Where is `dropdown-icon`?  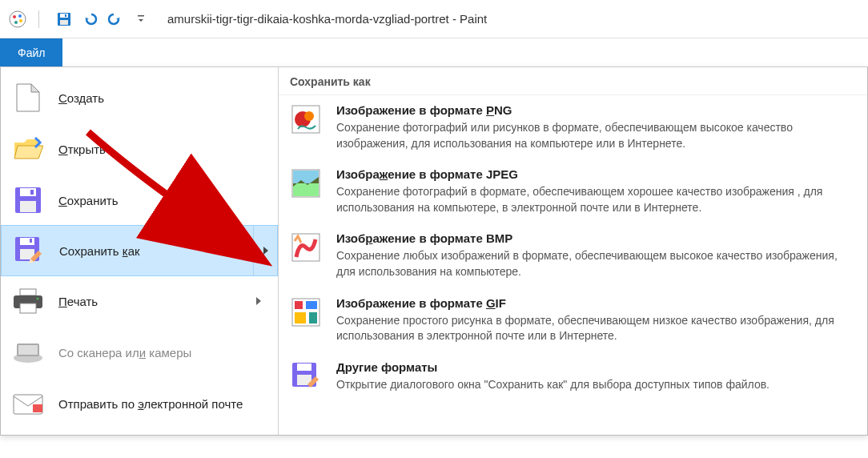
dropdown-icon is located at coordinates (141, 19).